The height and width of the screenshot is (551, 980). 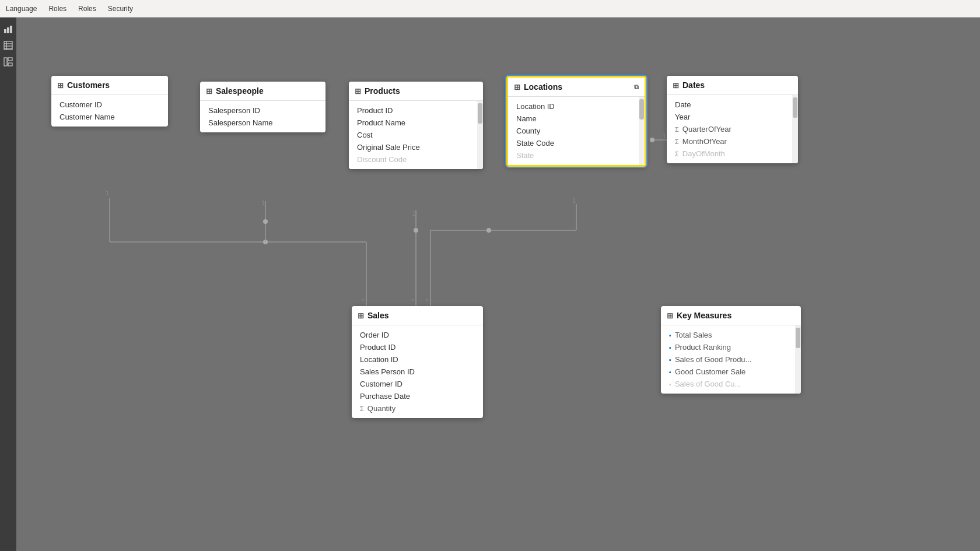 I want to click on products-field-1: Product Name, so click(x=412, y=122).